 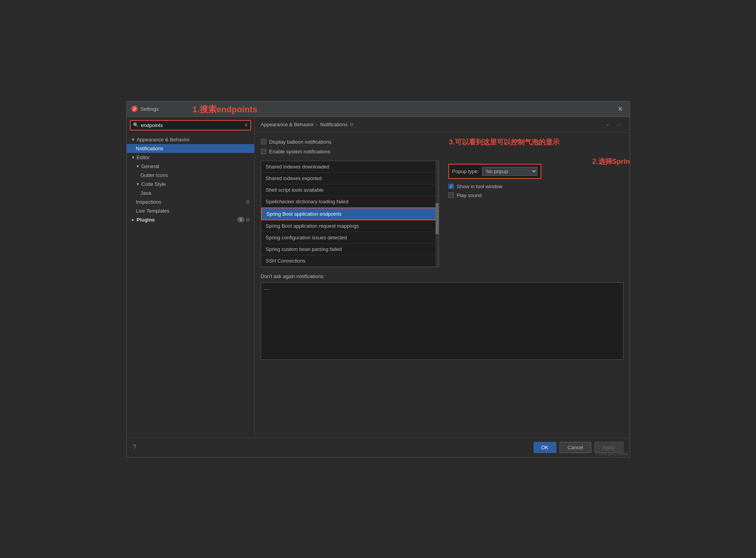 I want to click on notif-item-shell-script: Shell script tools available, so click(x=350, y=190).